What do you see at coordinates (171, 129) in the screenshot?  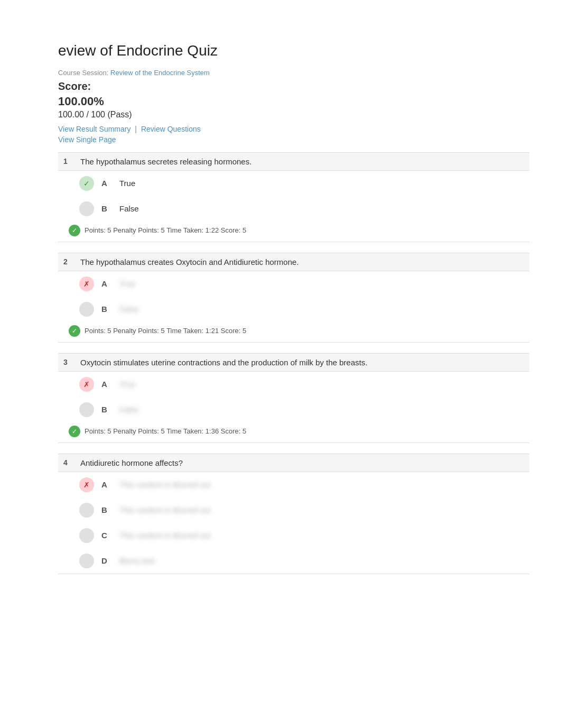 I see `review-questions-link: Review Questions` at bounding box center [171, 129].